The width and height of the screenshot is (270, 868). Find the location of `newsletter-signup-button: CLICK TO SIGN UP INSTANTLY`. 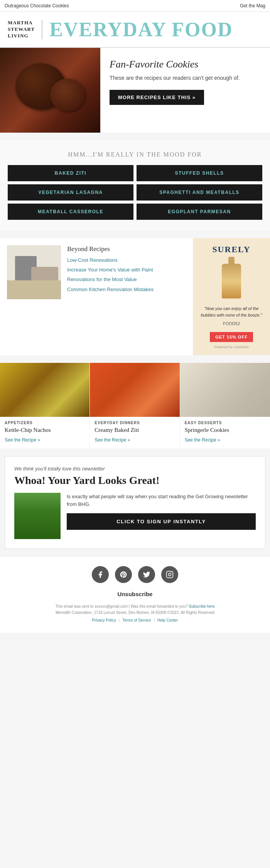

newsletter-signup-button: CLICK TO SIGN UP INSTANTLY is located at coordinates (161, 521).